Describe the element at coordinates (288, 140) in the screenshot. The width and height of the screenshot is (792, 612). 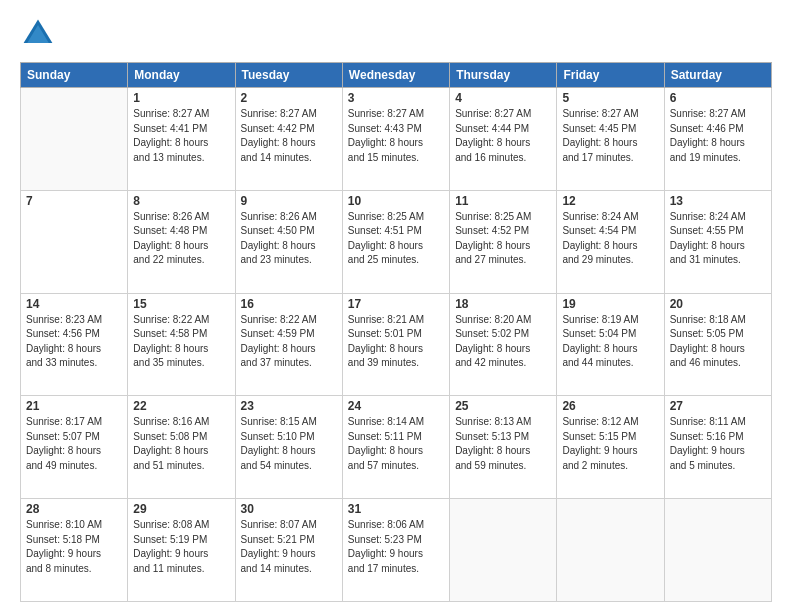
I see `calendar-cell: 2Sunrise: 8:27 AM Sunset: 4:42 PM Daylig…` at that location.